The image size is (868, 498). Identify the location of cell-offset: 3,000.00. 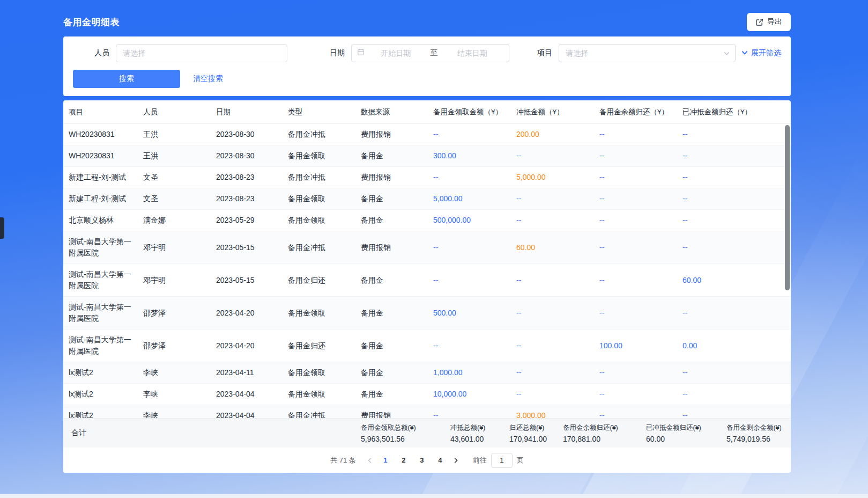
(552, 412).